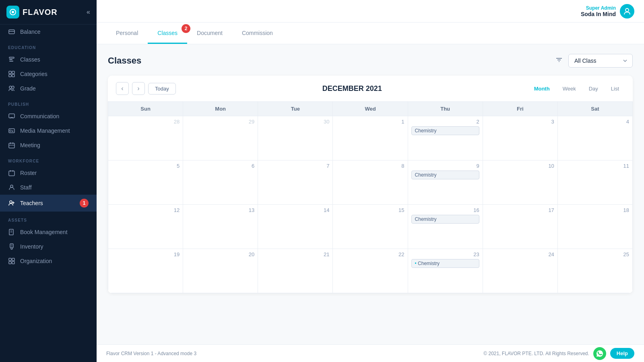 The width and height of the screenshot is (644, 362). What do you see at coordinates (520, 138) in the screenshot?
I see `calendar-day-cell: 3` at bounding box center [520, 138].